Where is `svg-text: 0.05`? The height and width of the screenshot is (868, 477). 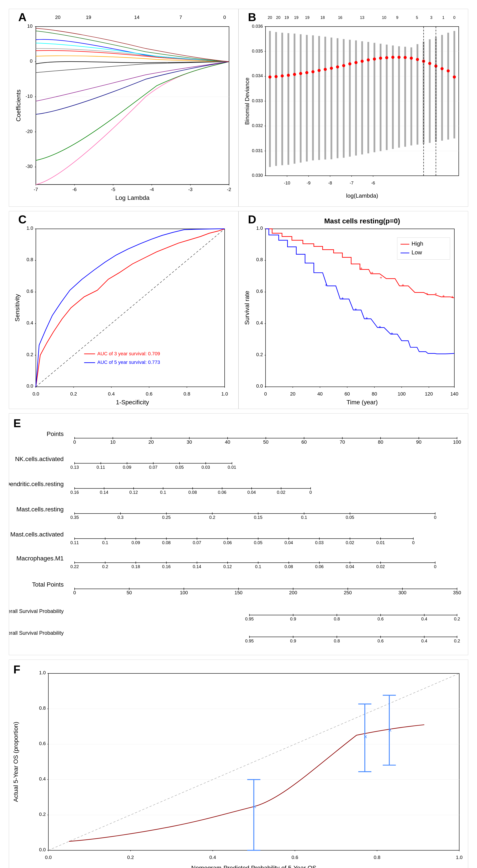 svg-text: 0.05 is located at coordinates (179, 467).